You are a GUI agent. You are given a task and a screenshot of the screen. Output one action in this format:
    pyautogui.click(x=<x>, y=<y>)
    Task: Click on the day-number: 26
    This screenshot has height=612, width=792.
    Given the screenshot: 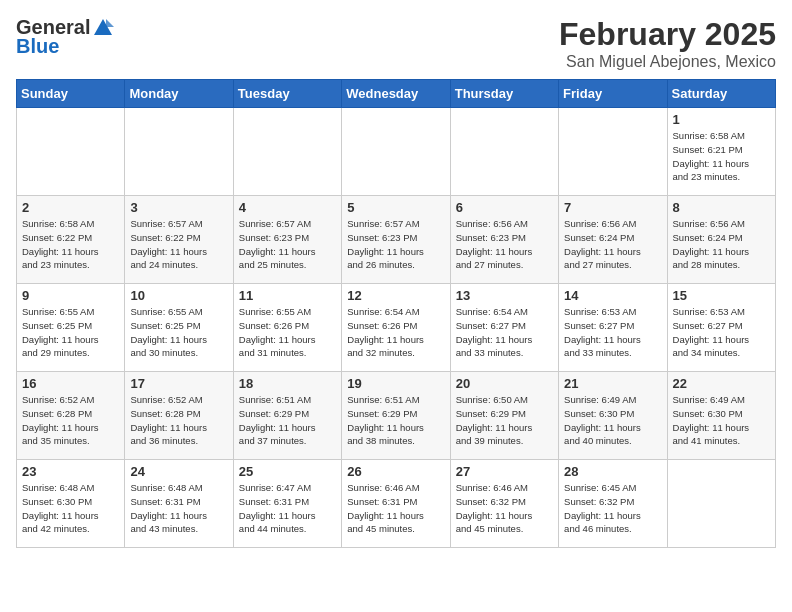 What is the action you would take?
    pyautogui.click(x=396, y=472)
    